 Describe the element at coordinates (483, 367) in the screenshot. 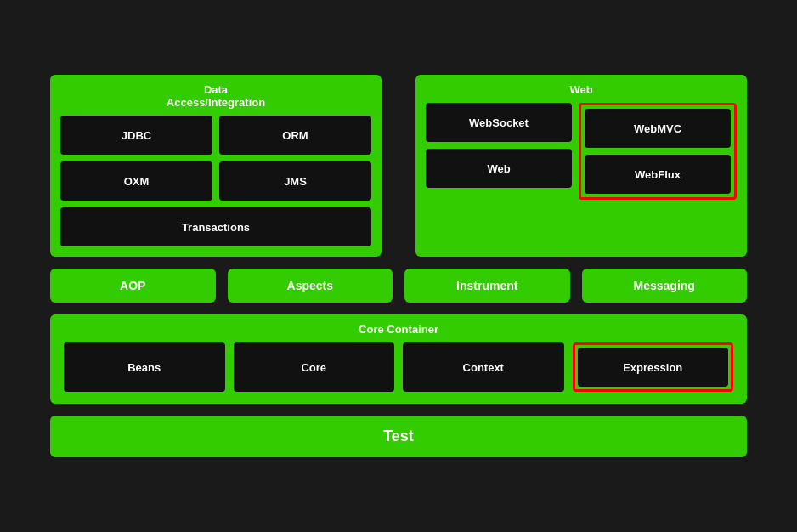

I see `context-btn: Context` at that location.